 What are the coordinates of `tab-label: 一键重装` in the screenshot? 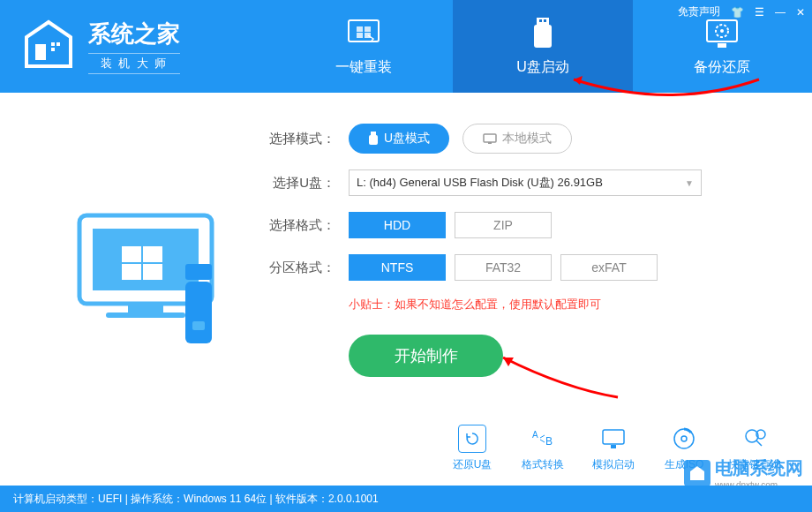 It's located at (364, 67).